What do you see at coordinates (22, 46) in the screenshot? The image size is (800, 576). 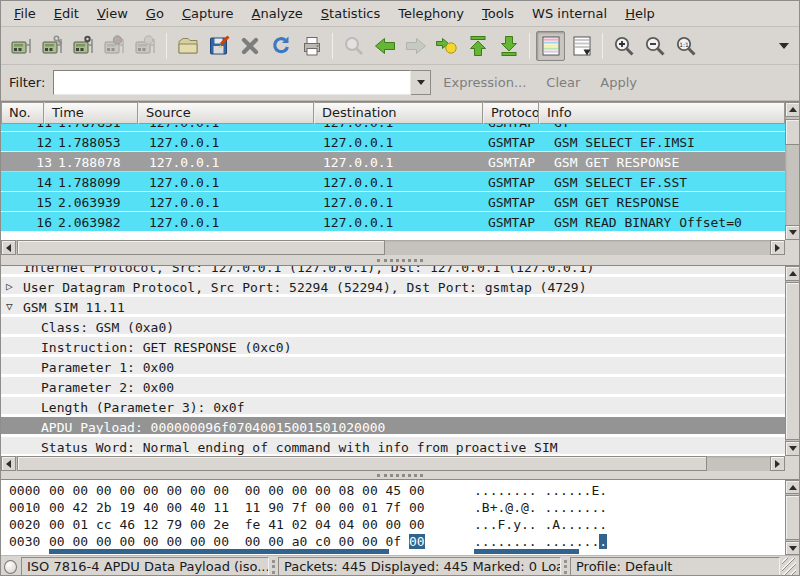 I see `list-interfaces-icon` at bounding box center [22, 46].